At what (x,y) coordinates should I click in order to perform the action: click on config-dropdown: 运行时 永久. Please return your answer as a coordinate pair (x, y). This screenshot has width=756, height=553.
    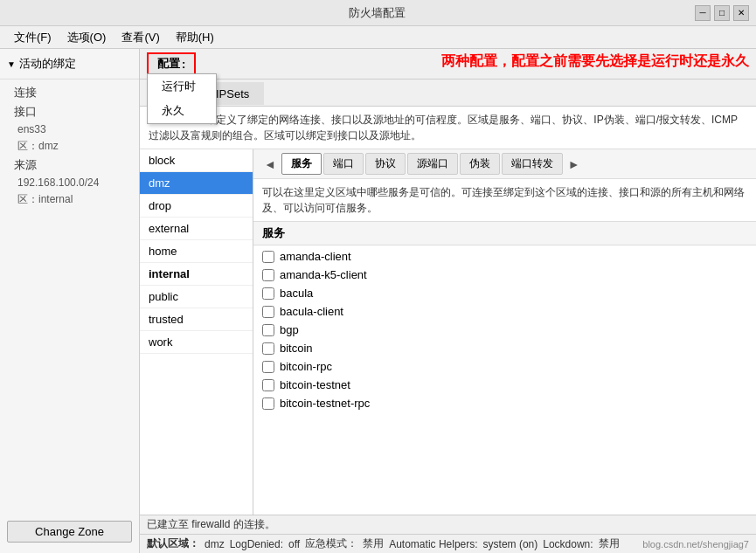
    Looking at the image, I should click on (182, 99).